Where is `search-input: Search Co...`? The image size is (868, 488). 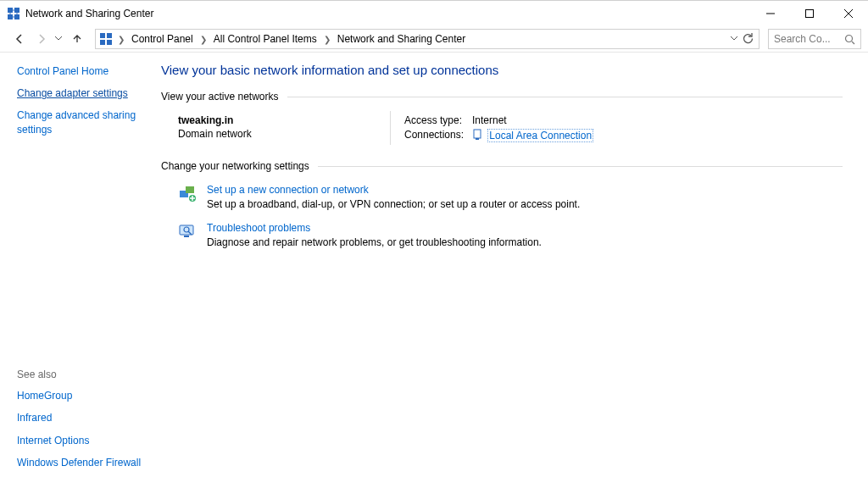
search-input: Search Co... is located at coordinates (815, 39).